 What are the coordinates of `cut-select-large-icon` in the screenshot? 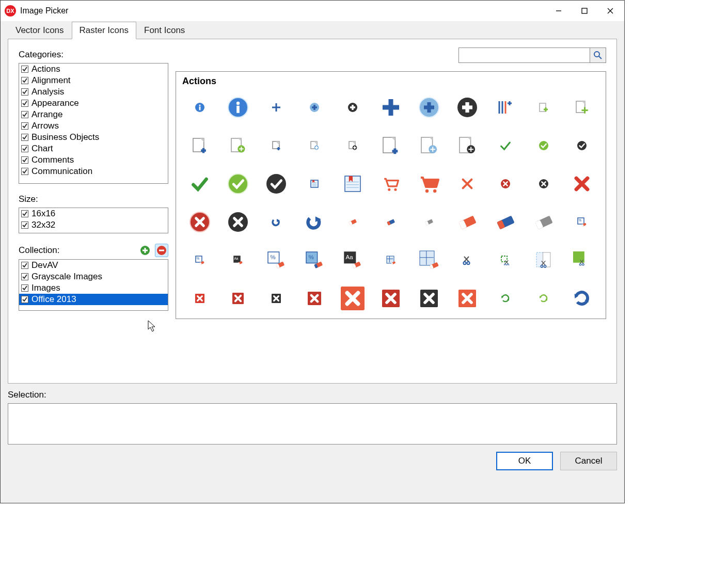 It's located at (582, 260).